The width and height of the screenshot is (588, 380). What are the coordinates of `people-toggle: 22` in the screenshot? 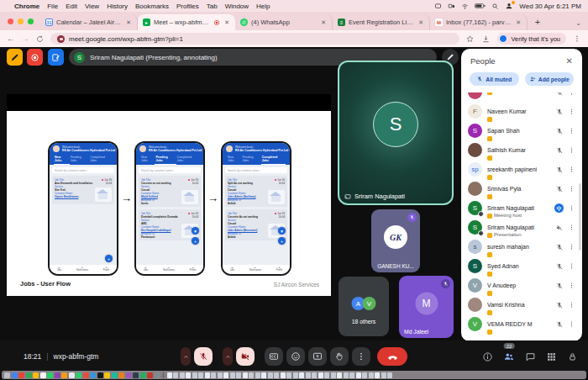 It's located at (509, 356).